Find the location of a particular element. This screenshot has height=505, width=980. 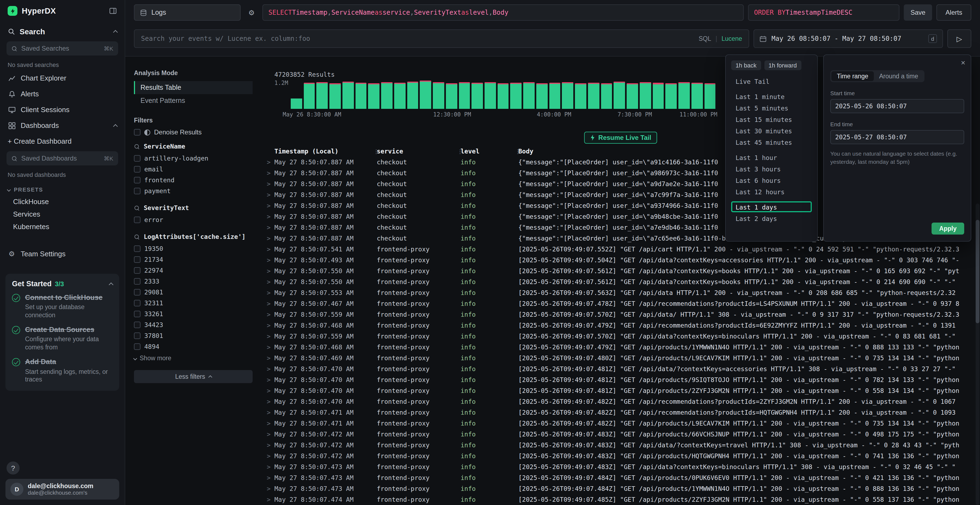

get-started-item: Create Data Sources Configure where your… is located at coordinates (62, 338).